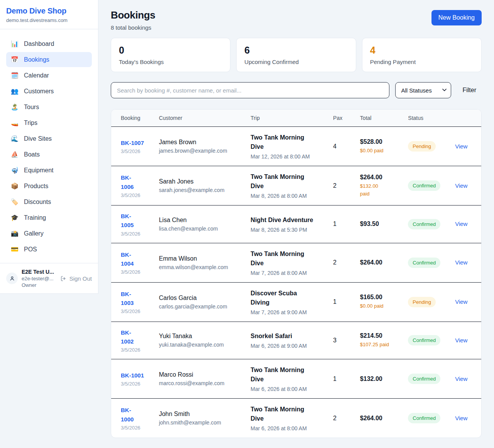 The width and height of the screenshot is (494, 448). I want to click on booking-id-link: BK- 1002, so click(135, 337).